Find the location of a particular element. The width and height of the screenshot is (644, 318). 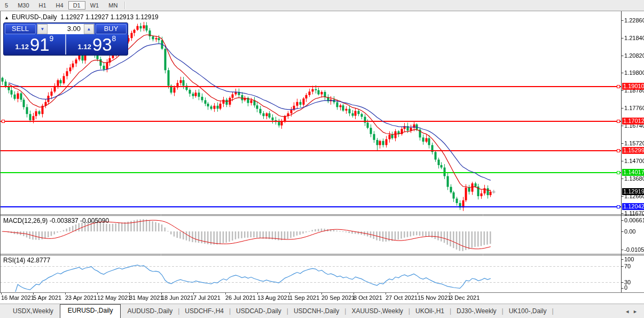

date-axis-label: 1 Sep 2021 is located at coordinates (304, 298).